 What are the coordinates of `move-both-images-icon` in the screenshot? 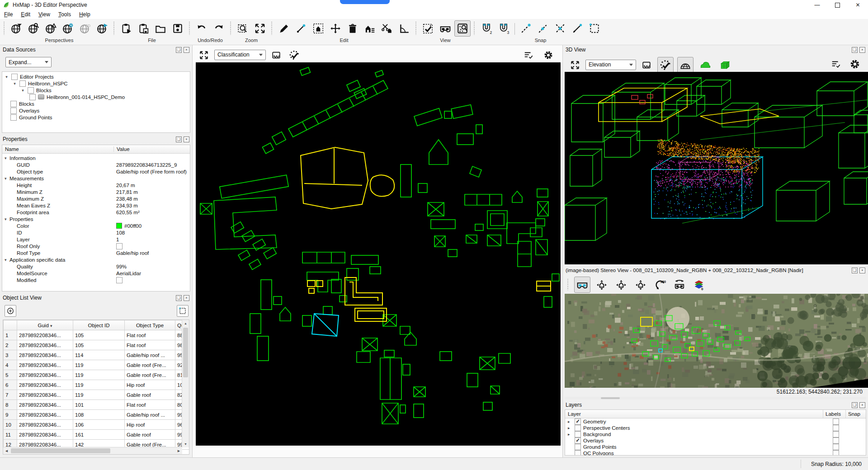 It's located at (621, 285).